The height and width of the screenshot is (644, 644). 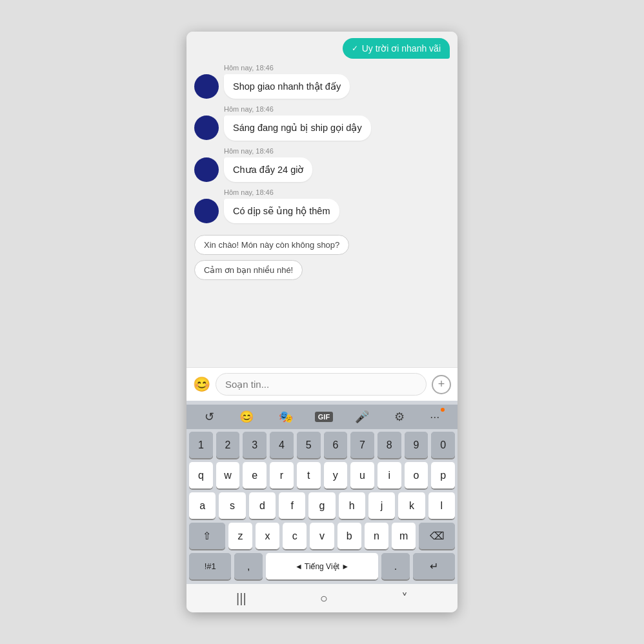 I want to click on kb-key-n: n, so click(x=377, y=536).